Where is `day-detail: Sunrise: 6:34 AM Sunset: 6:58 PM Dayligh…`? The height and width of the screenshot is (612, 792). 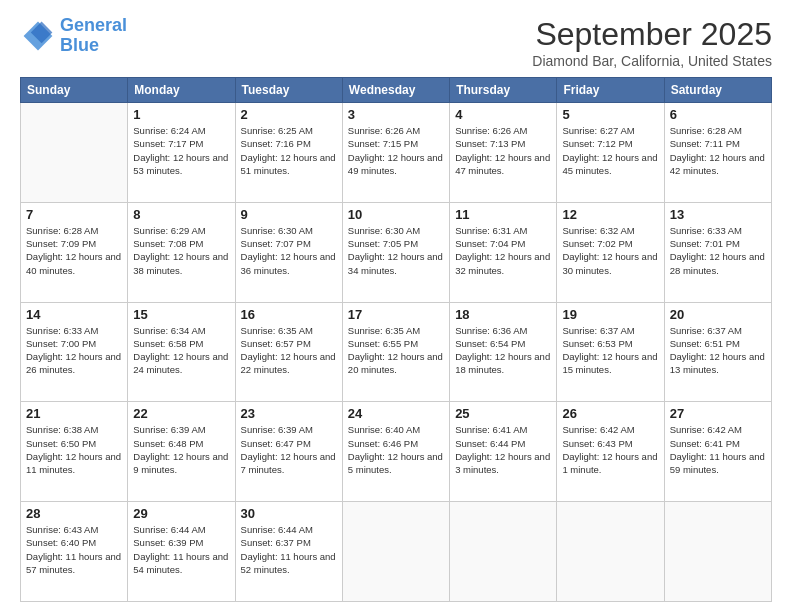 day-detail: Sunrise: 6:34 AM Sunset: 6:58 PM Dayligh… is located at coordinates (181, 350).